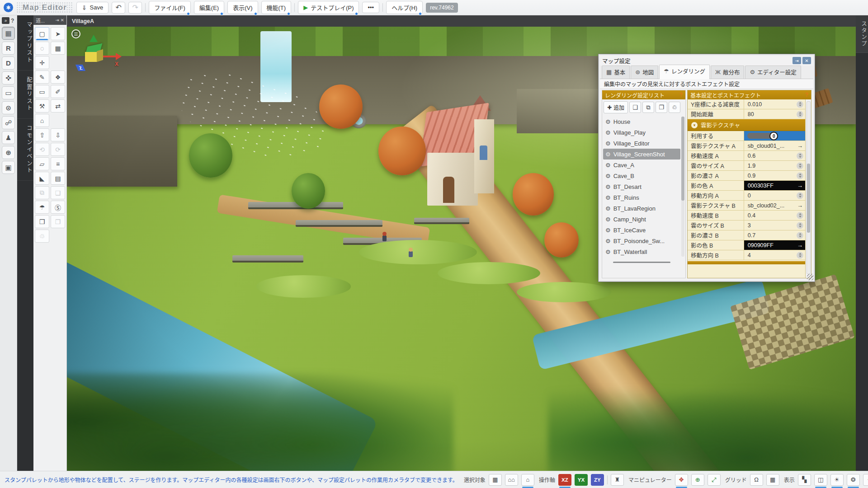 Image resolution: width=868 pixels, height=488 pixels. I want to click on map-editor-button: ▦, so click(8, 33).